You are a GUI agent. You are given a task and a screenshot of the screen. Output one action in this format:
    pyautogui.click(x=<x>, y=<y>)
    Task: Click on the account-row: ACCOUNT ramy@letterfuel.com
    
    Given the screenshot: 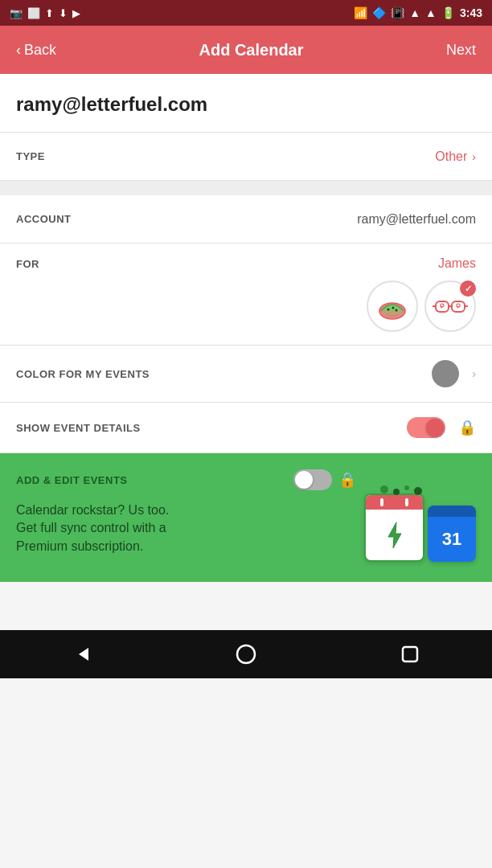 What is the action you would take?
    pyautogui.click(x=246, y=219)
    